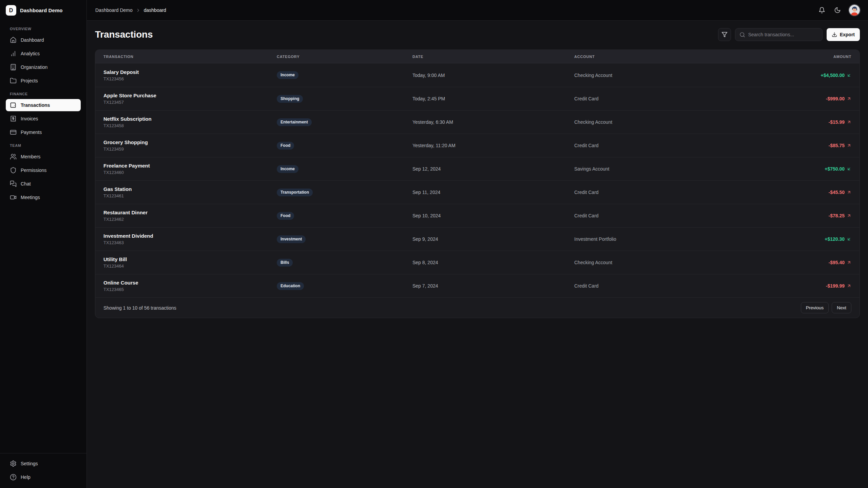 The height and width of the screenshot is (488, 868). Describe the element at coordinates (294, 122) in the screenshot. I see `category-badge: Entertainment` at that location.